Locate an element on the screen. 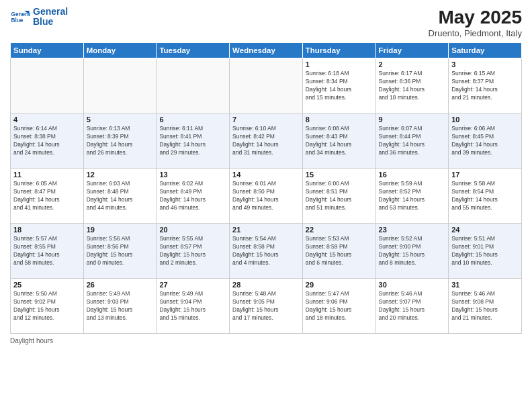 Image resolution: width=532 pixels, height=411 pixels. calendar-day-cell: 4Sunrise: 6:14 AMSunset: 8:38 PMDaylight… is located at coordinates (47, 141).